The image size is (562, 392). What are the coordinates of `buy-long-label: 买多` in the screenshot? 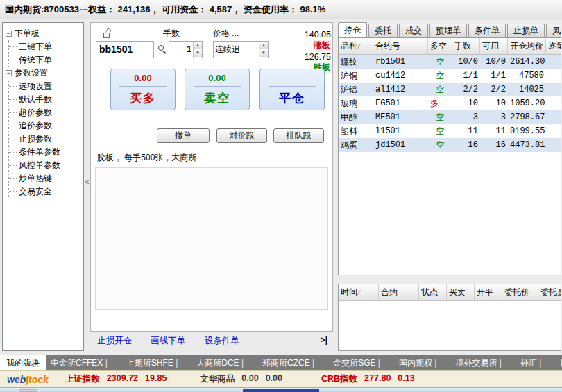 It's located at (143, 99).